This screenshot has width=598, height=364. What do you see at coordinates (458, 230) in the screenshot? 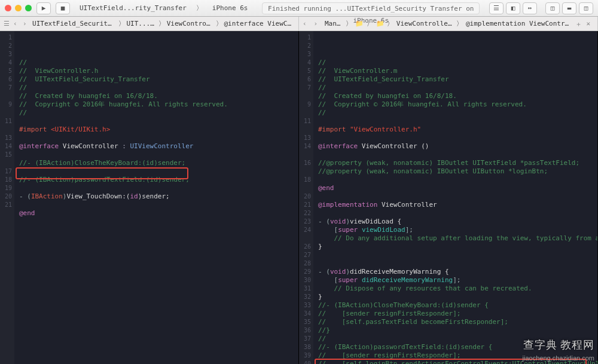
I see `code-line: [super viewDidLoad];` at bounding box center [458, 230].